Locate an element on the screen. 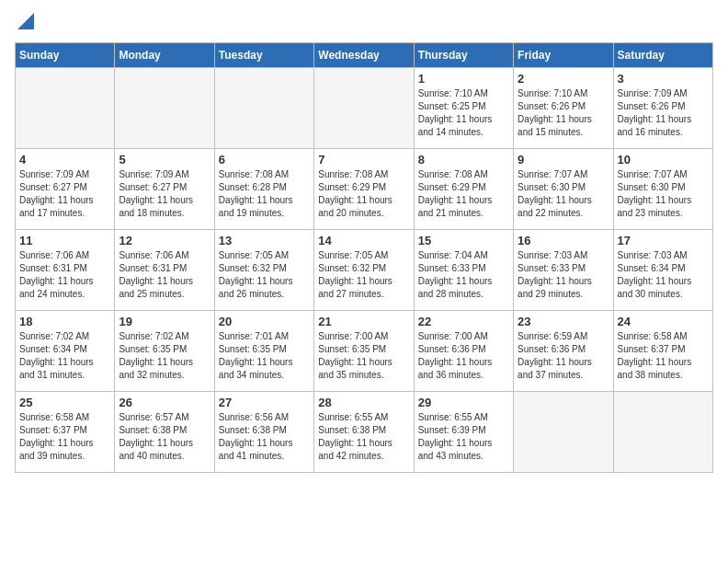  header-saturday: Saturday is located at coordinates (663, 55).